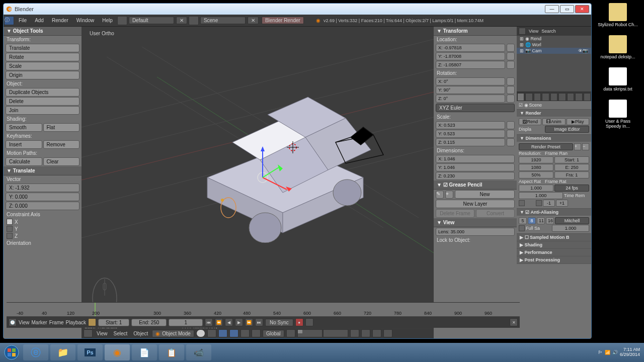  What do you see at coordinates (539, 203) in the screenshot?
I see `crop-checkbox` at bounding box center [539, 203].